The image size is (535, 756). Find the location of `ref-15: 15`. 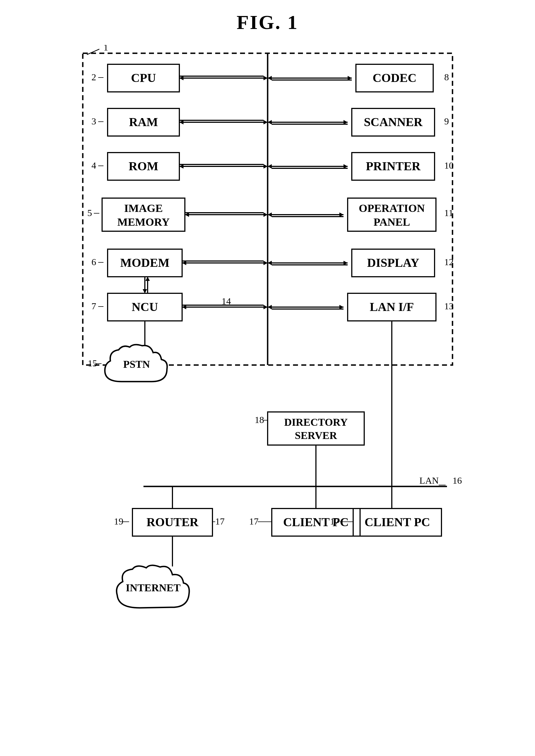

ref-15: 15 is located at coordinates (92, 363).